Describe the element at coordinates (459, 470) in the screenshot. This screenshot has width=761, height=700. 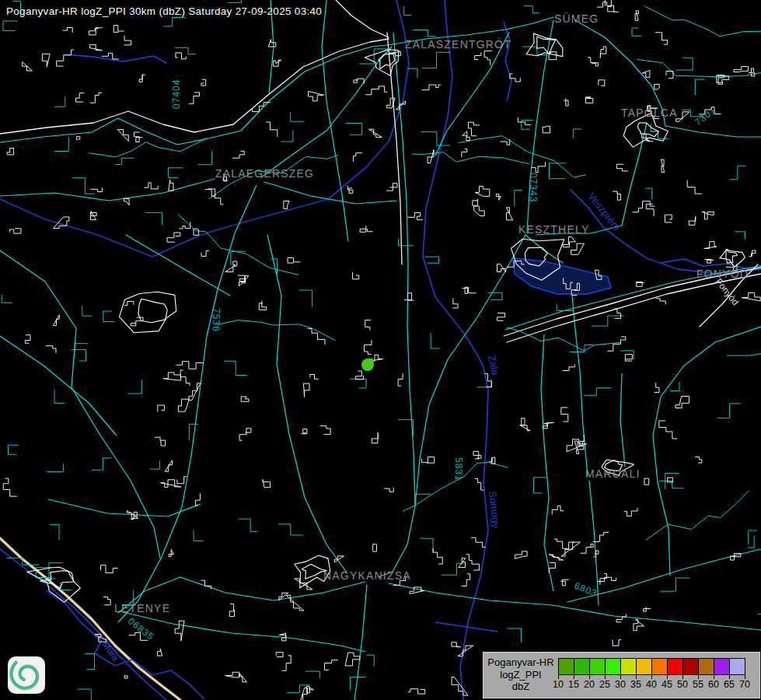
I see `road-number-label: 5831` at that location.